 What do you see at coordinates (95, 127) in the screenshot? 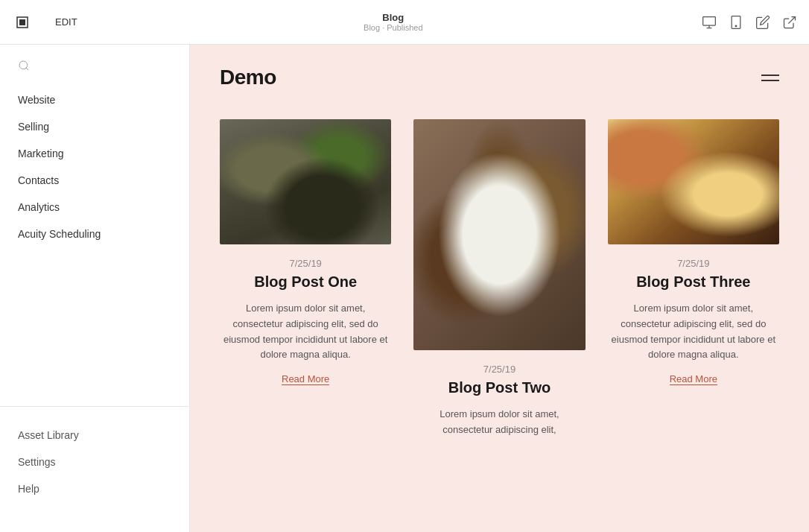
I see `sidebar-item-selling: Selling` at bounding box center [95, 127].